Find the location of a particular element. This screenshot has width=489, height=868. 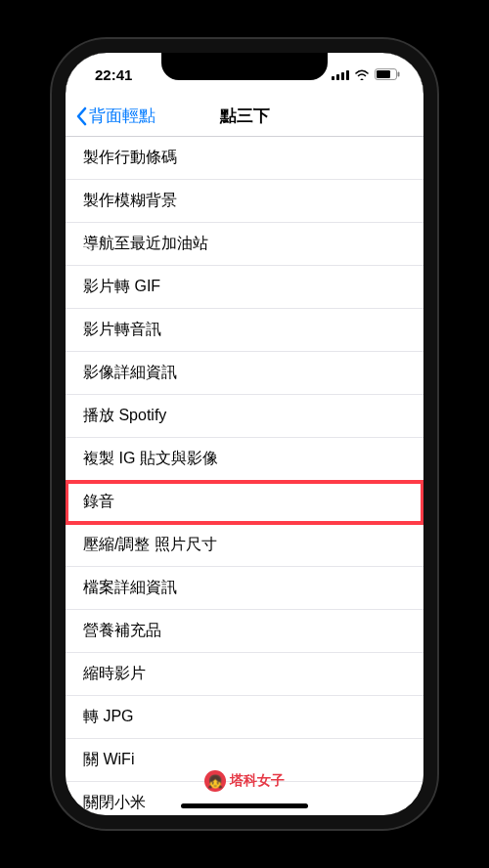

battery-icon is located at coordinates (387, 74).